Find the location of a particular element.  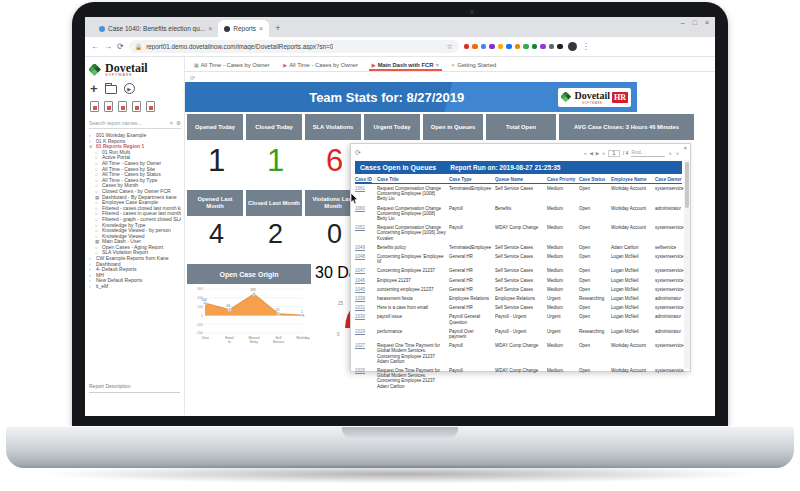

forward-icon: → is located at coordinates (108, 46).